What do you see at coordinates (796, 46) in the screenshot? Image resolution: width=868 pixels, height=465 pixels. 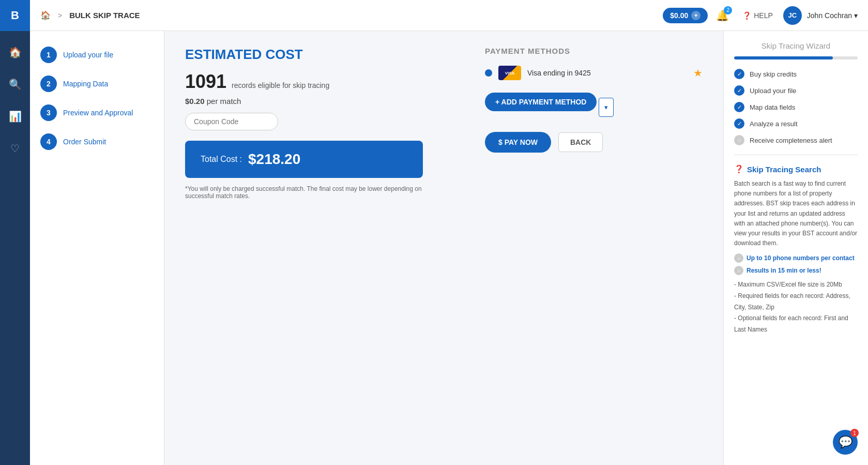 I see `wizard-title: Skip Tracing Wizard` at bounding box center [796, 46].